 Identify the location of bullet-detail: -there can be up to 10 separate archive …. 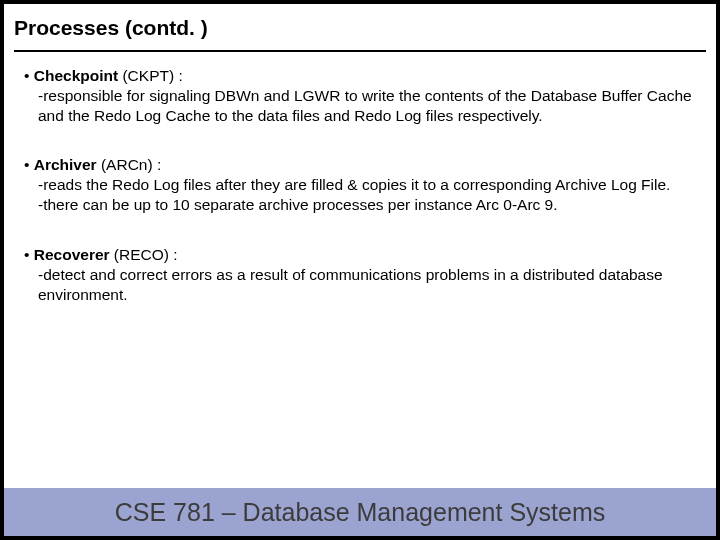
(361, 205).